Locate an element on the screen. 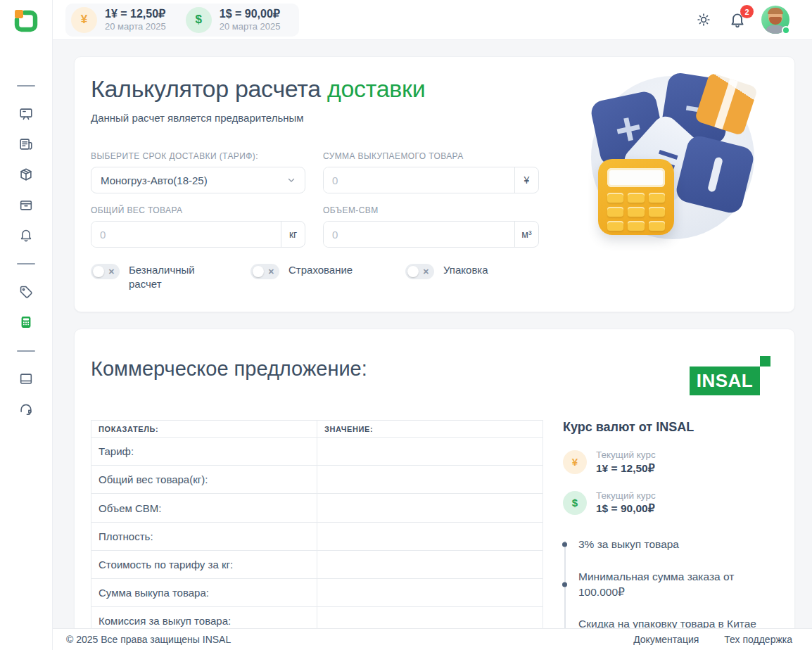 This screenshot has width=812, height=650. weight-unit: кг is located at coordinates (293, 234).